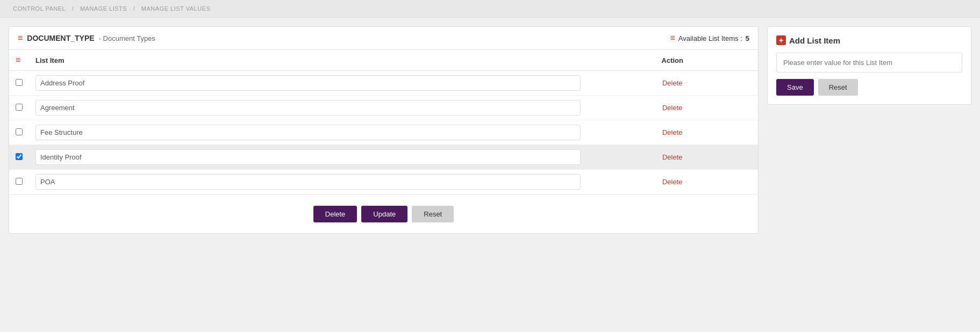 The image size is (980, 332). I want to click on bulk-reset-button: Reset, so click(433, 214).